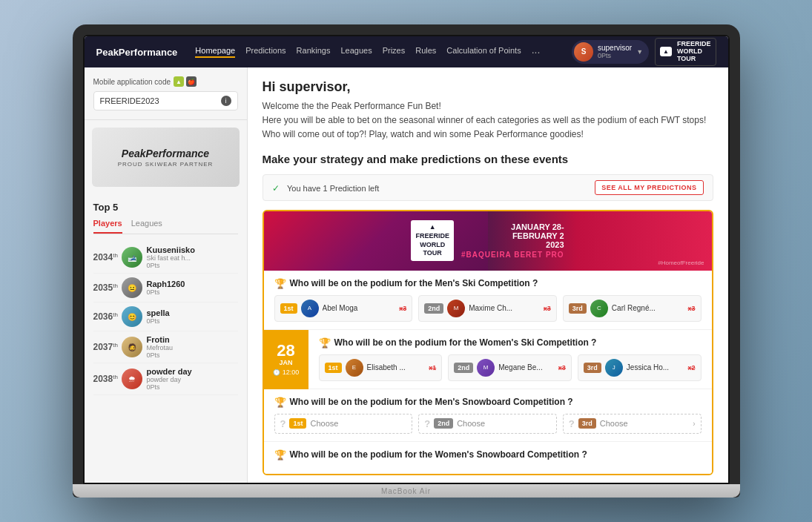  What do you see at coordinates (215, 52) in the screenshot?
I see `nav-homepage: Homepage` at bounding box center [215, 52].